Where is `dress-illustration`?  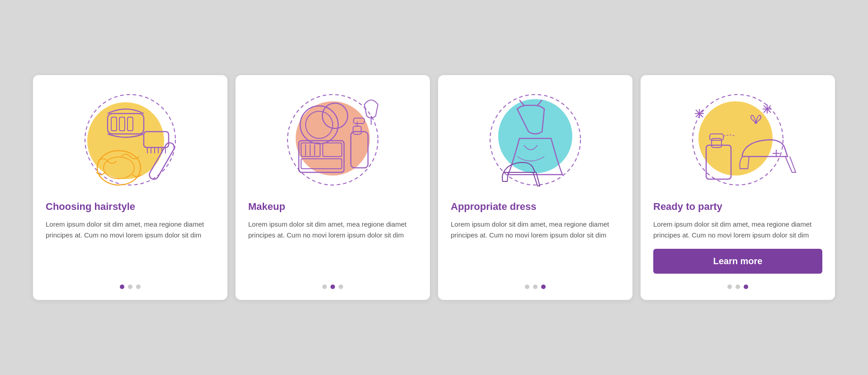 dress-illustration is located at coordinates (535, 141).